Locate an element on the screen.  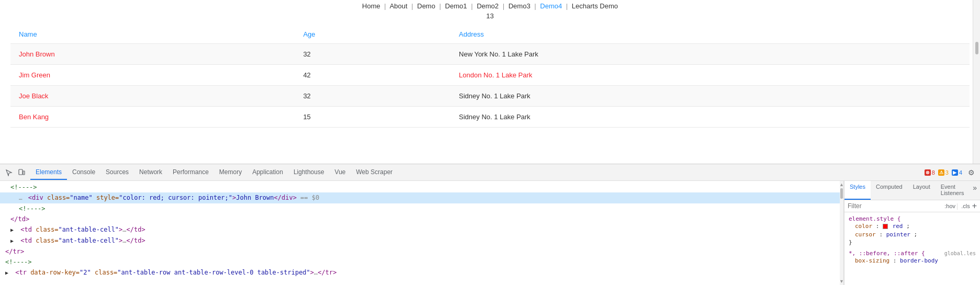
col-address: Address is located at coordinates (710, 35).